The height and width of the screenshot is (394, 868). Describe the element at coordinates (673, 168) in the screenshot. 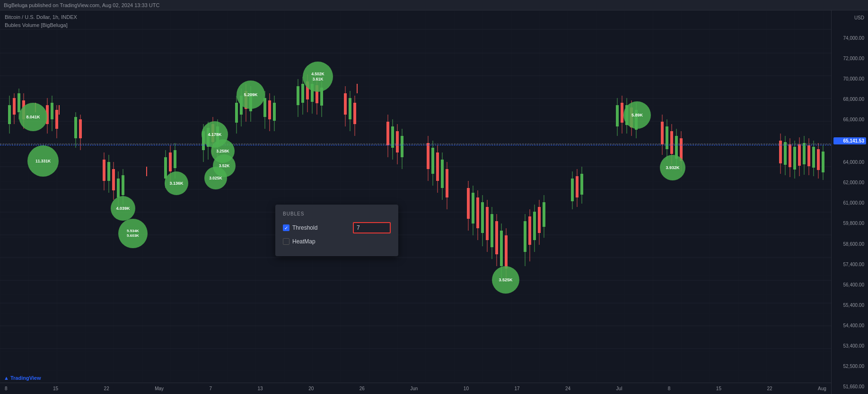

I see `bubble-3932k: 3.932K` at that location.